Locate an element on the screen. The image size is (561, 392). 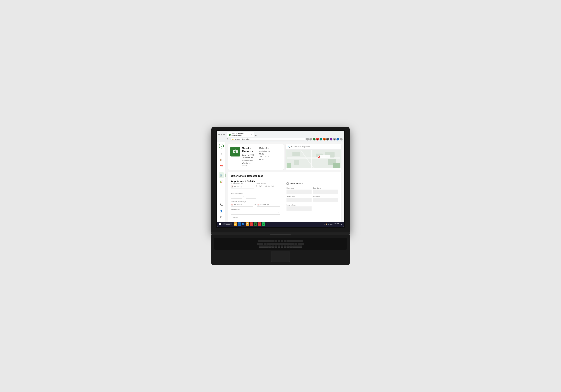
extension-red-icon: ● is located at coordinates (318, 139).